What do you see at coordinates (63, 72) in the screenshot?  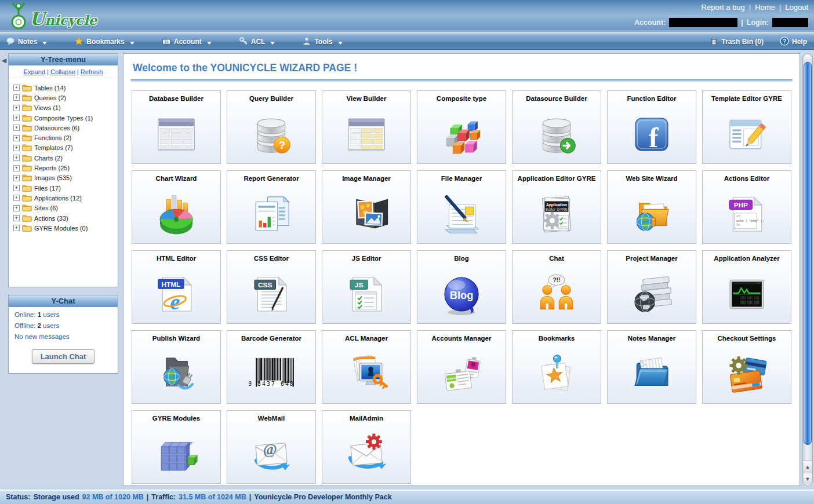 I see `tree-action-collapse: Collapse` at bounding box center [63, 72].